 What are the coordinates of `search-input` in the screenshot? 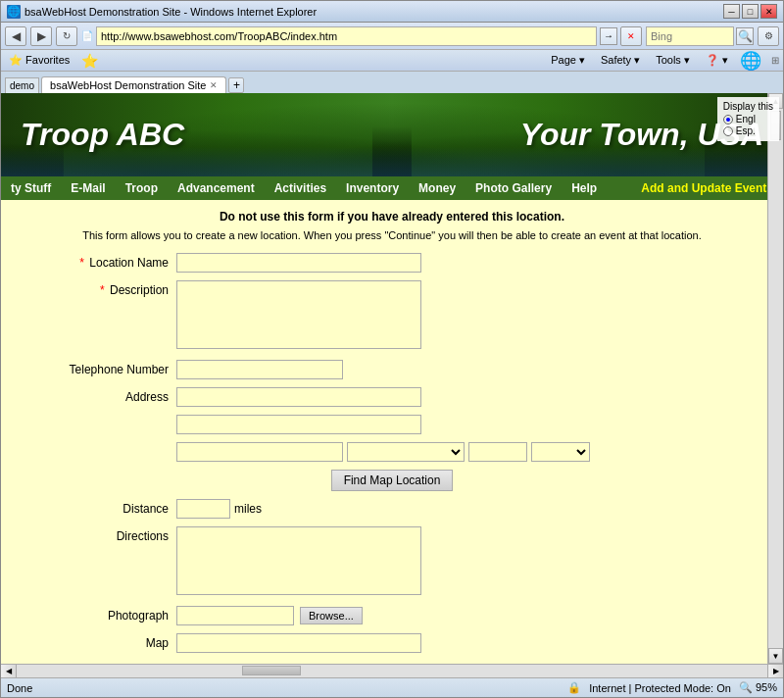 It's located at (690, 36).